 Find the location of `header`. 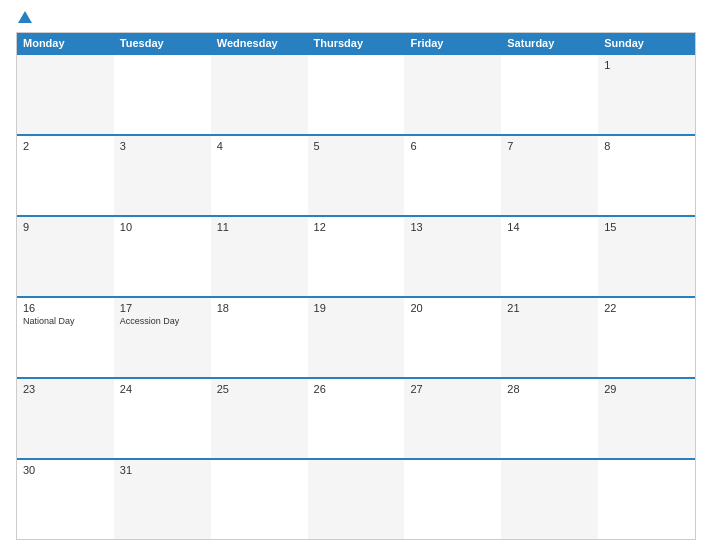

header is located at coordinates (356, 18).